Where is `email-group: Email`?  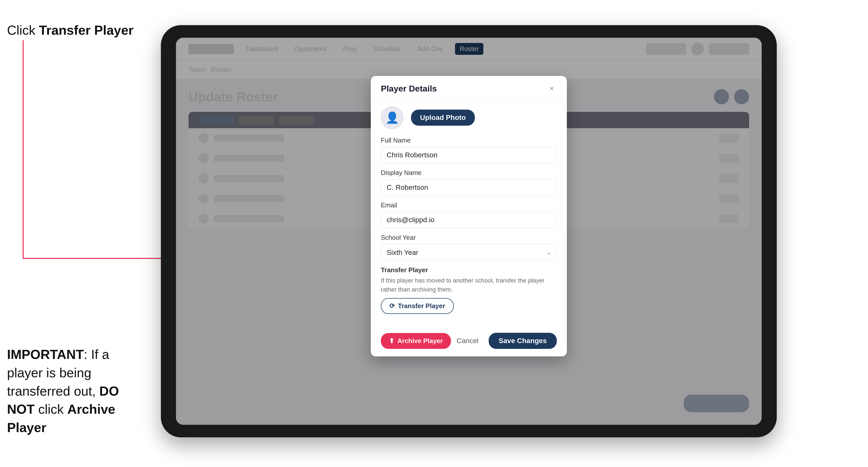 email-group: Email is located at coordinates (469, 215).